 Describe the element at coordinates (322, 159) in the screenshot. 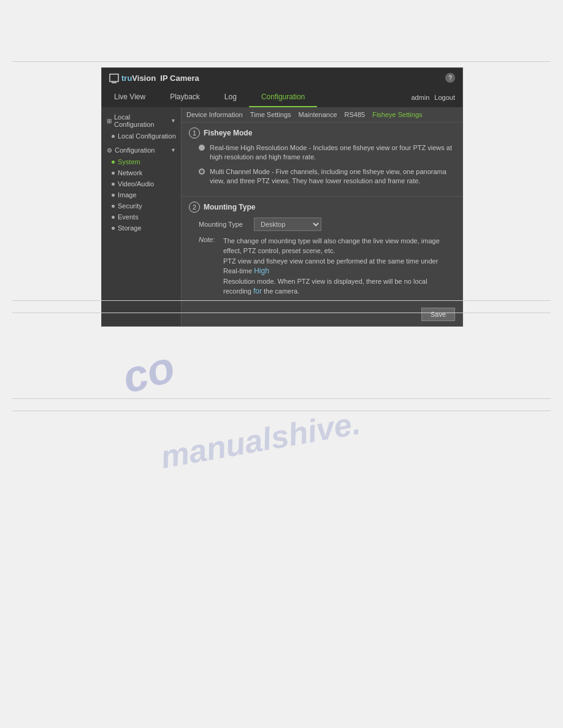

I see `fisheye-mode-section: 1 Fisheye Mode Real-time High Resolution…` at that location.